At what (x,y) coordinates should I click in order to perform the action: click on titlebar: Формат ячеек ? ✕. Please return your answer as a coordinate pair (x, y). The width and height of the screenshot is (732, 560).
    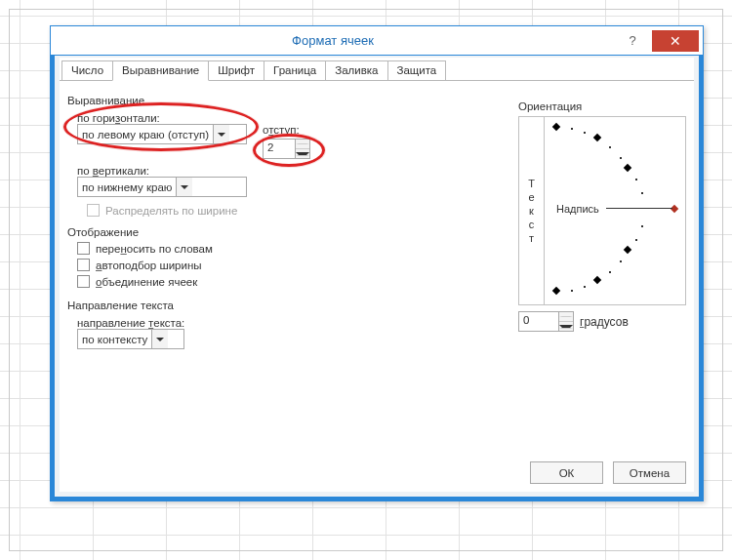
    Looking at the image, I should click on (377, 41).